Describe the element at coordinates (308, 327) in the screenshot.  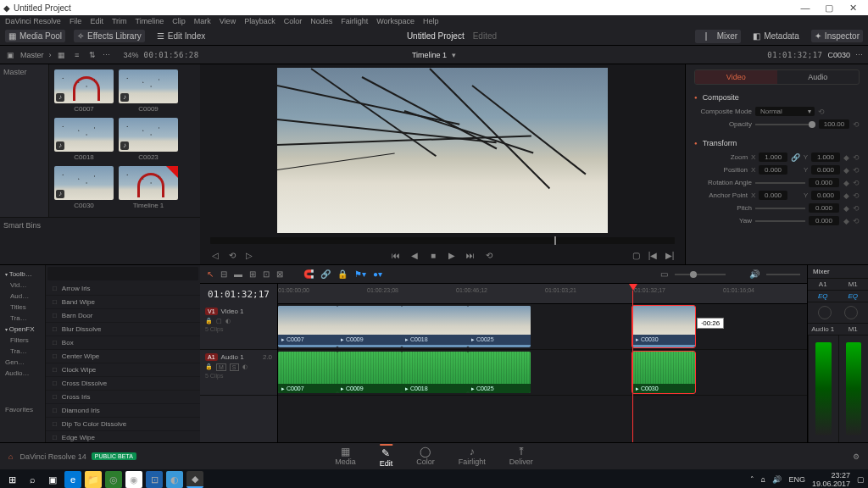
I see `video-clip: ▸ C0007` at that location.